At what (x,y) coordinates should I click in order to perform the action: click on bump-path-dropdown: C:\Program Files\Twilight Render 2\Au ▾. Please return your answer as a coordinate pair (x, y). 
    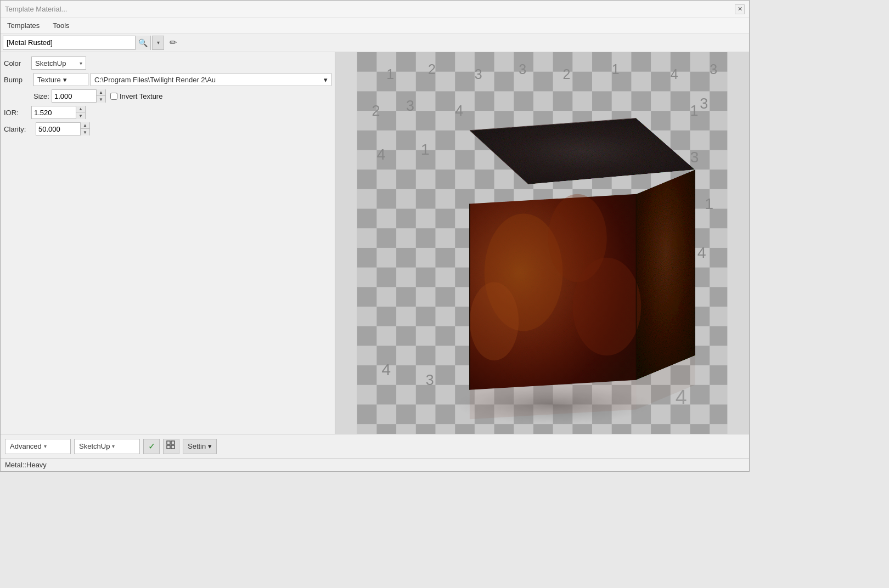
    Looking at the image, I should click on (211, 80).